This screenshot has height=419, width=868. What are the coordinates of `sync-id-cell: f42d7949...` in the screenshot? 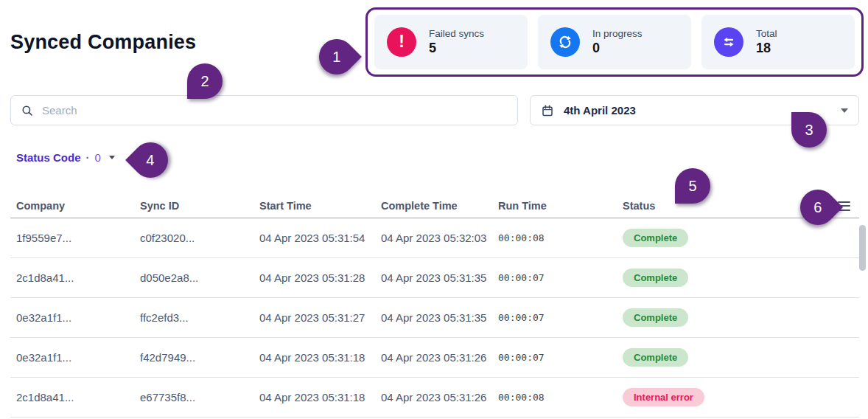 It's located at (200, 357).